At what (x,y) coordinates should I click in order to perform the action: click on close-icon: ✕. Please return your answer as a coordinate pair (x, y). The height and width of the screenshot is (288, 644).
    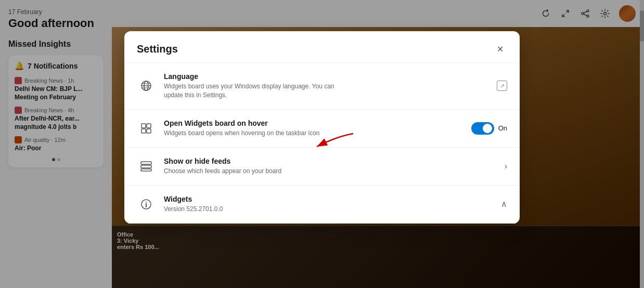
    Looking at the image, I should click on (500, 49).